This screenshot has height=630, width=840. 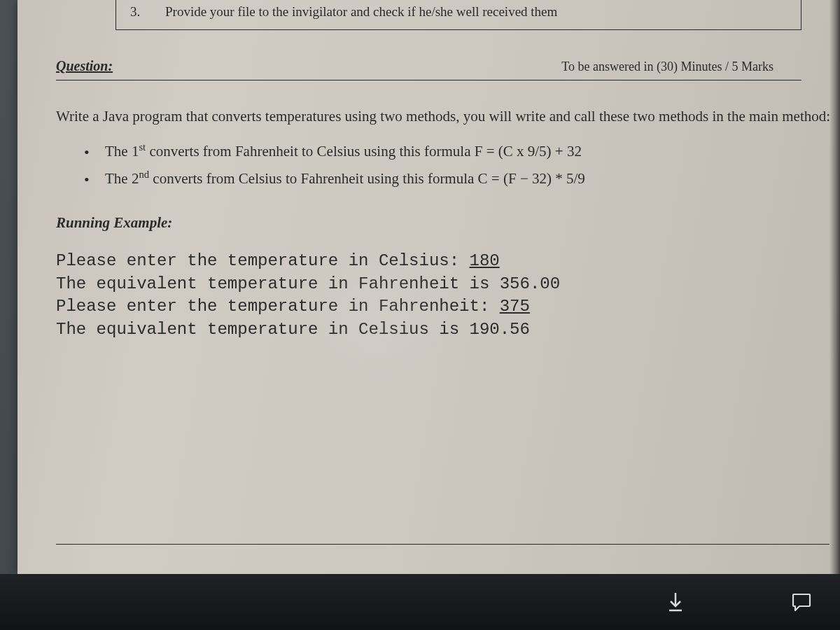 I want to click on instruction-number: 3., so click(x=148, y=12).